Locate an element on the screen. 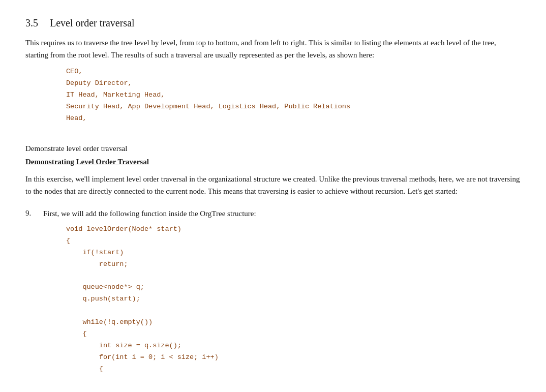 The width and height of the screenshot is (546, 392). section-title: Level order traversal is located at coordinates (93, 23).